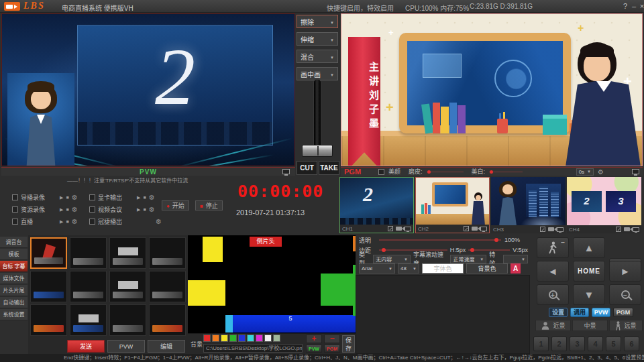 This screenshot has height=362, width=644. I want to click on timer-stop-button: 停止, so click(209, 205).